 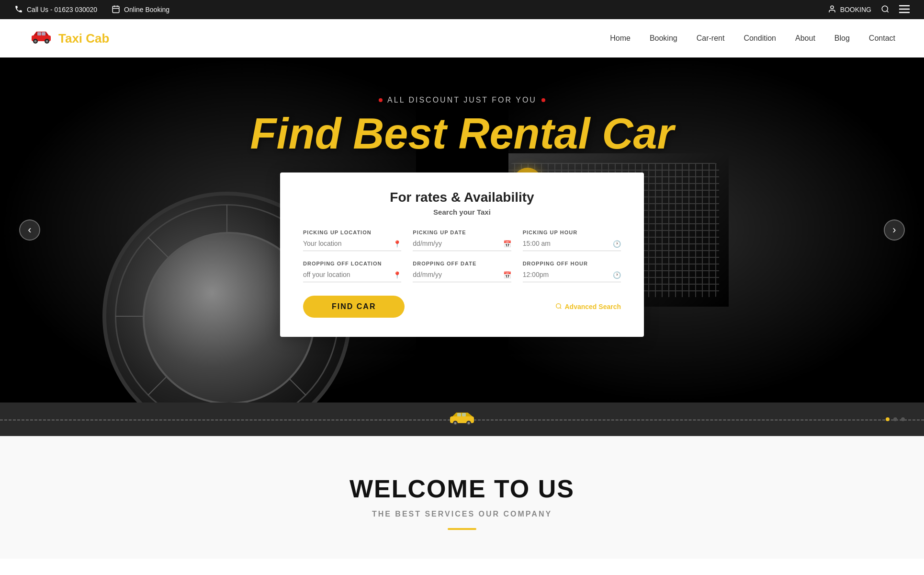 What do you see at coordinates (462, 10) in the screenshot?
I see `top-bar: Call Us - 01623 030020 Online Booking BO…` at bounding box center [462, 10].